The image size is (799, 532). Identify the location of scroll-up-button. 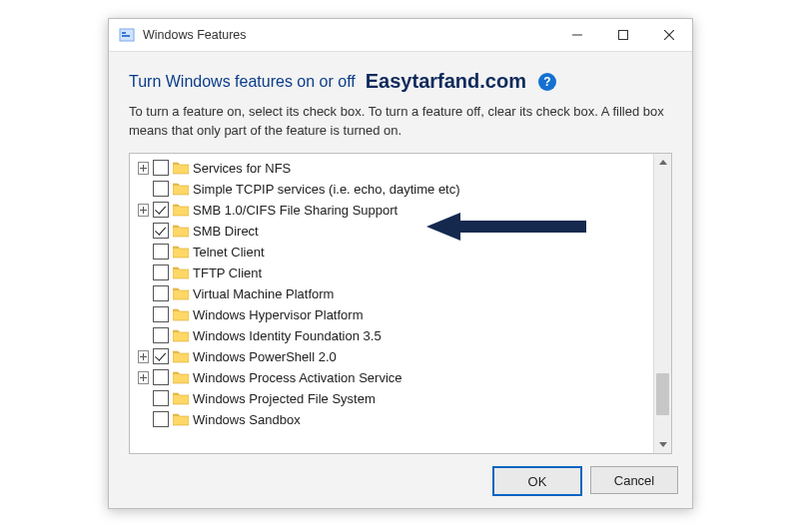
(663, 162).